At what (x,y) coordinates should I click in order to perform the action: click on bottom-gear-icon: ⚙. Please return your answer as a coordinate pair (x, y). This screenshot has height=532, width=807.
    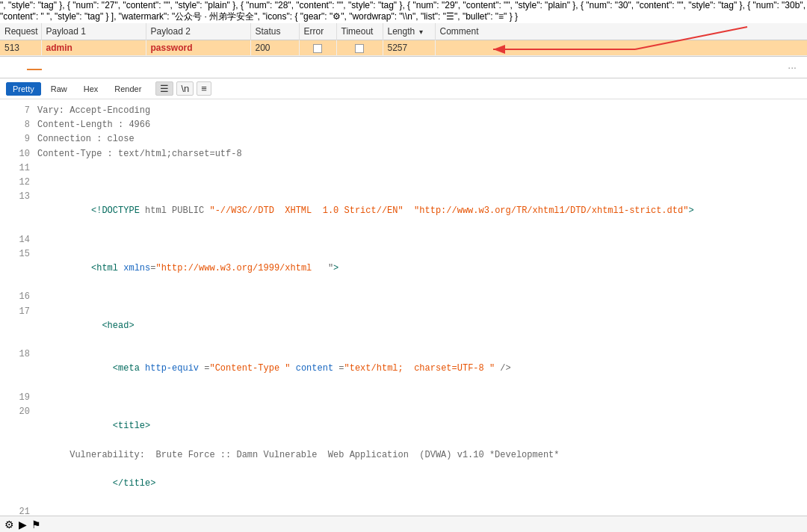
    Looking at the image, I should click on (9, 525).